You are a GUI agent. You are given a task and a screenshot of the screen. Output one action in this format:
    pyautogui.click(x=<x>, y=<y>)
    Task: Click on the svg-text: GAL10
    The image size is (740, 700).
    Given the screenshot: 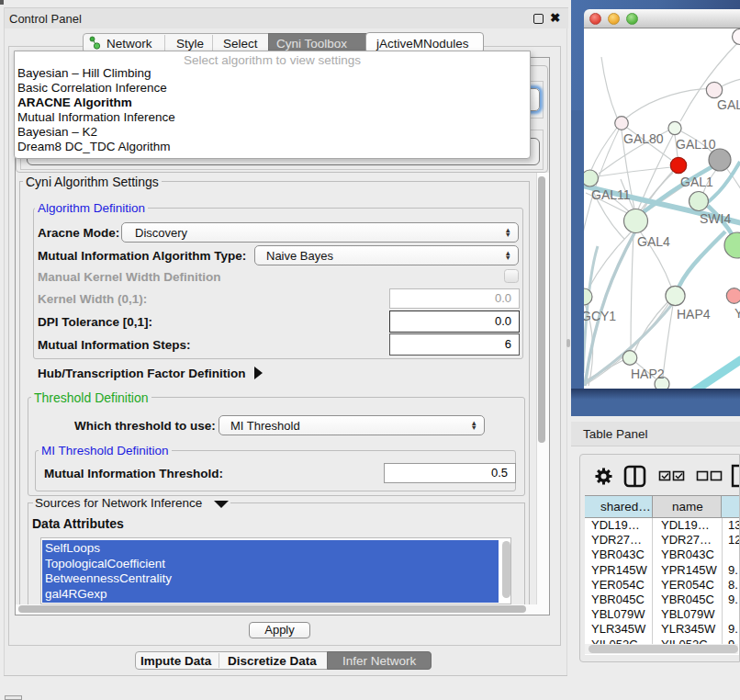 What is the action you would take?
    pyautogui.click(x=696, y=144)
    